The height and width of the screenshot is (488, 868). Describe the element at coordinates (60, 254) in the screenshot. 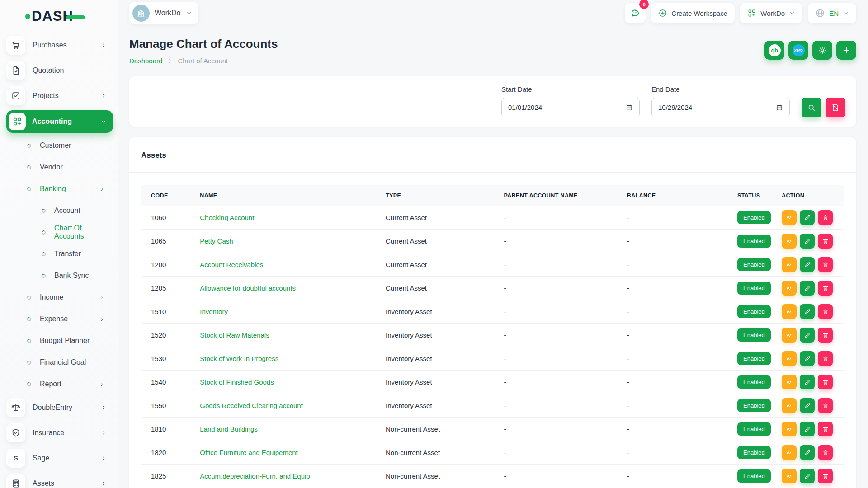

I see `sidebar-item-transfer: Transfer` at that location.